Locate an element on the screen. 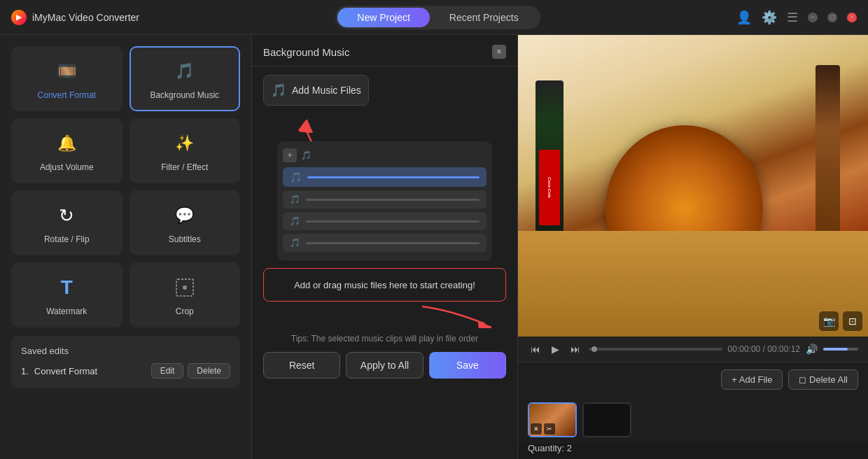 Image resolution: width=868 pixels, height=459 pixels. drag-zone-text: Add or drag music files here to start cr… is located at coordinates (385, 285).